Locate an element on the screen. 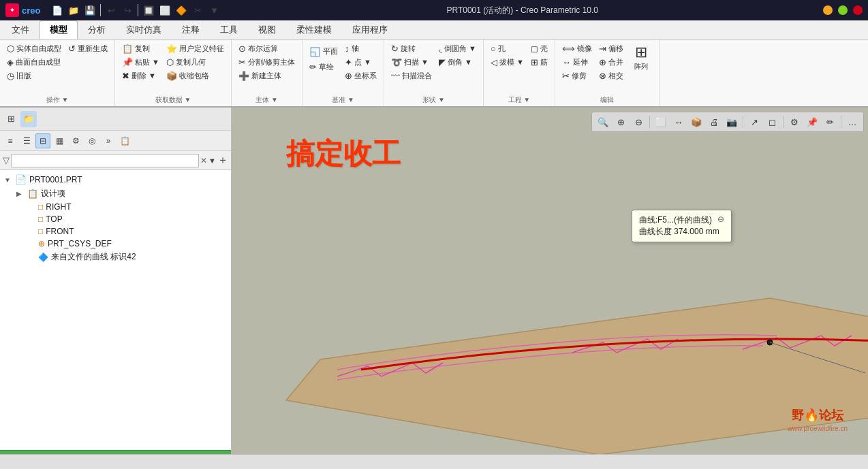 This screenshot has width=868, height=469. tab-tools: 工具 is located at coordinates (229, 30).